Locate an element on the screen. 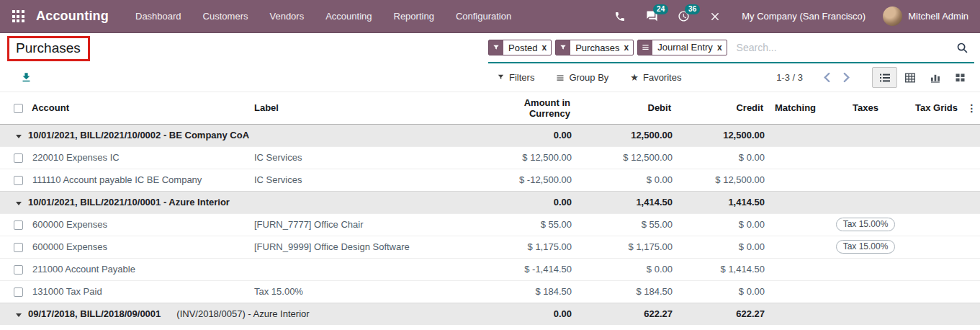  group-by-dropdown: Group By is located at coordinates (582, 78).